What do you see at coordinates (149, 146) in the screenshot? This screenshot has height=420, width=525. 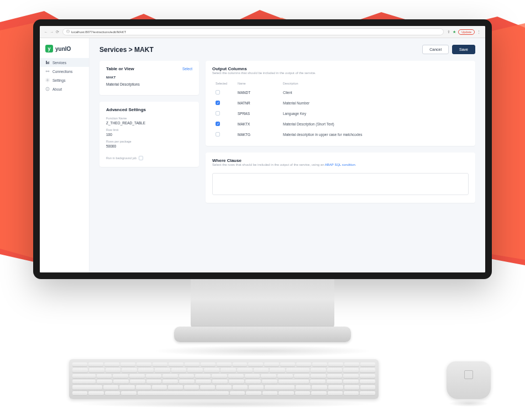 I see `rows-pkg-value: 50000` at bounding box center [149, 146].